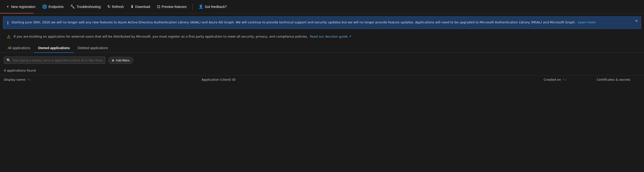 The image size is (644, 172). What do you see at coordinates (140, 6) in the screenshot?
I see `download-button: ⬇ Download` at bounding box center [140, 6].